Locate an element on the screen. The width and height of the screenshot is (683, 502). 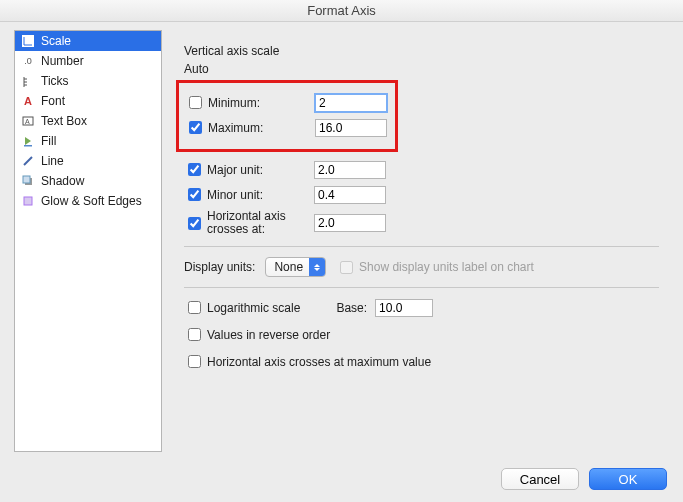
crosses-at-checkbox is located at coordinates (194, 224).